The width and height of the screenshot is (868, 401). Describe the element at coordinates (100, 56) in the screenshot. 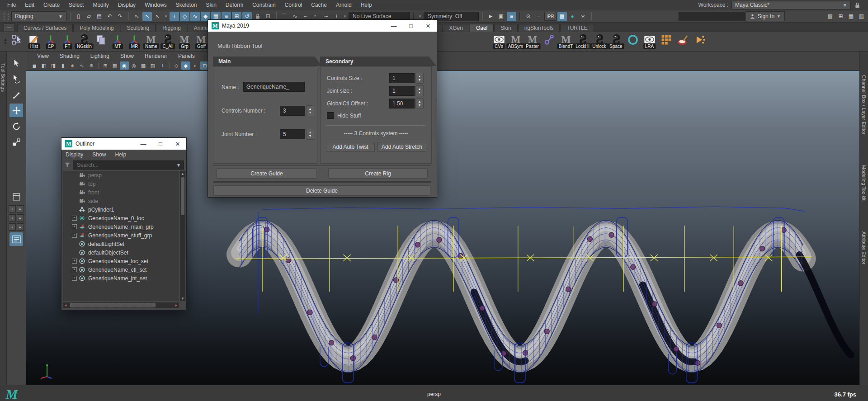

I see `viewport-menu-lighting: Lighting` at that location.